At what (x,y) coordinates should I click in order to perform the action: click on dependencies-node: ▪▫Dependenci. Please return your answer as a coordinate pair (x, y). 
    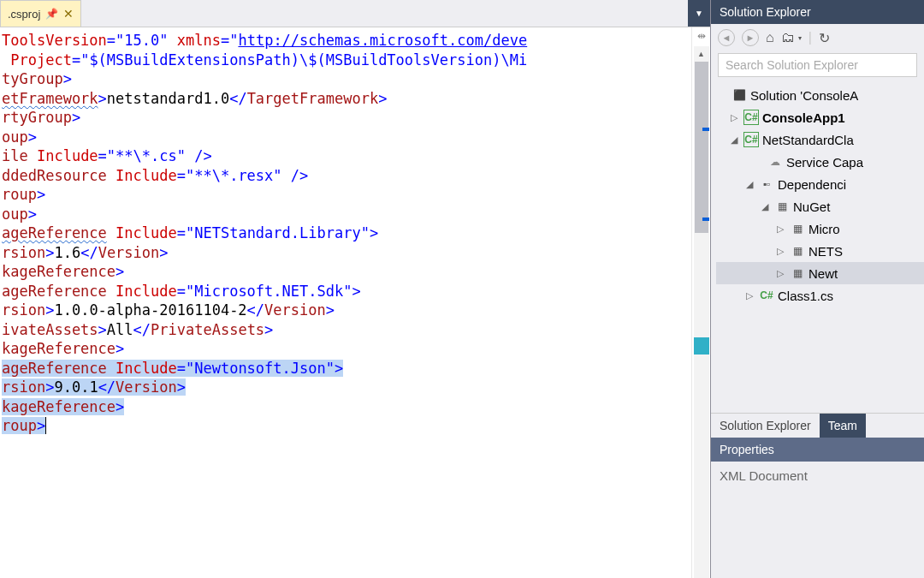
    Looking at the image, I should click on (820, 184).